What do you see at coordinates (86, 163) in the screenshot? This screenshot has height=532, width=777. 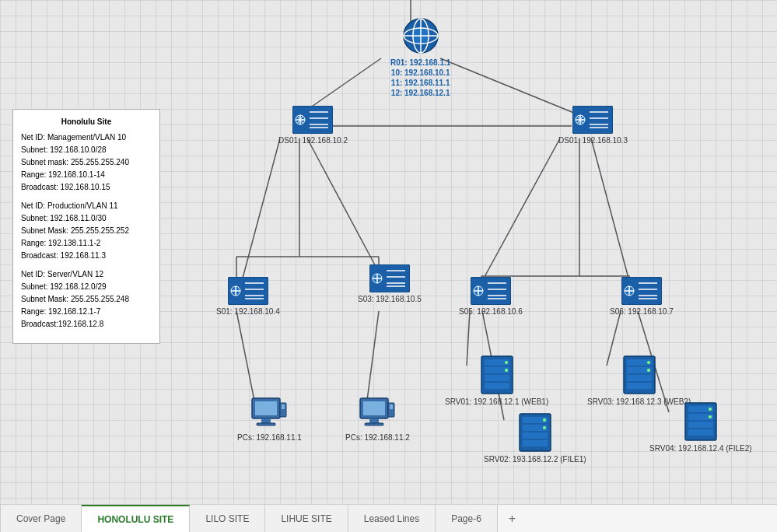 I see `info-section-1: Net ID: Management/VLAN 10 Subnet: 192.1…` at bounding box center [86, 163].